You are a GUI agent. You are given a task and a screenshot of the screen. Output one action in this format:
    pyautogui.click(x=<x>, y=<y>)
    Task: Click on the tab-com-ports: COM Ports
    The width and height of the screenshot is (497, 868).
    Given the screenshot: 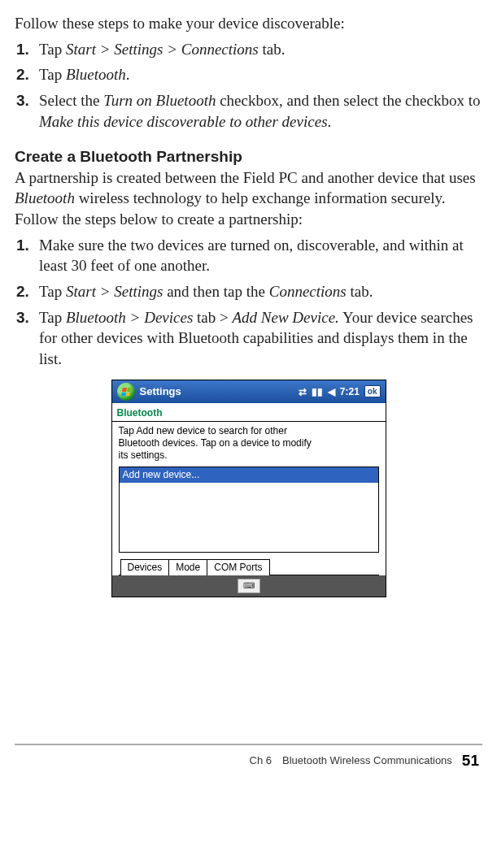 What is the action you would take?
    pyautogui.click(x=238, y=567)
    